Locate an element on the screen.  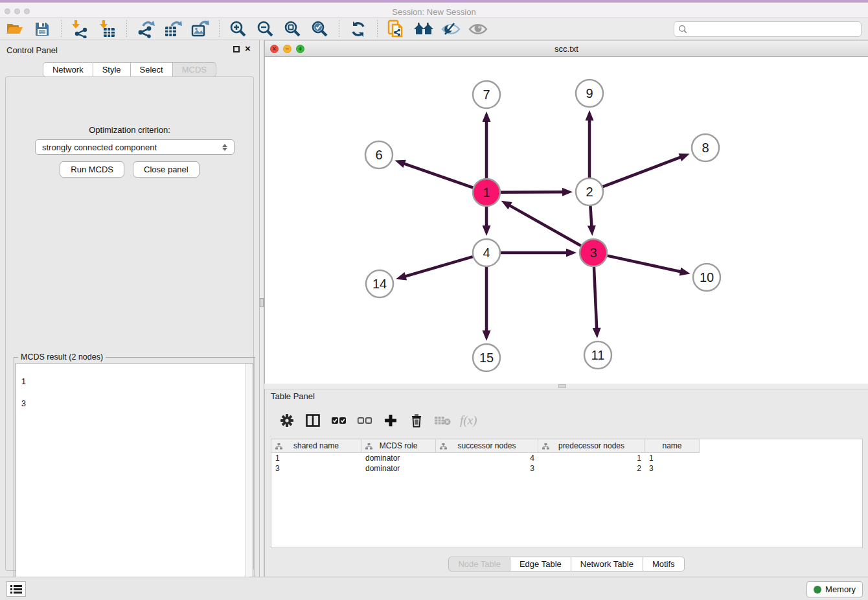
export-table-icon is located at coordinates (173, 29).